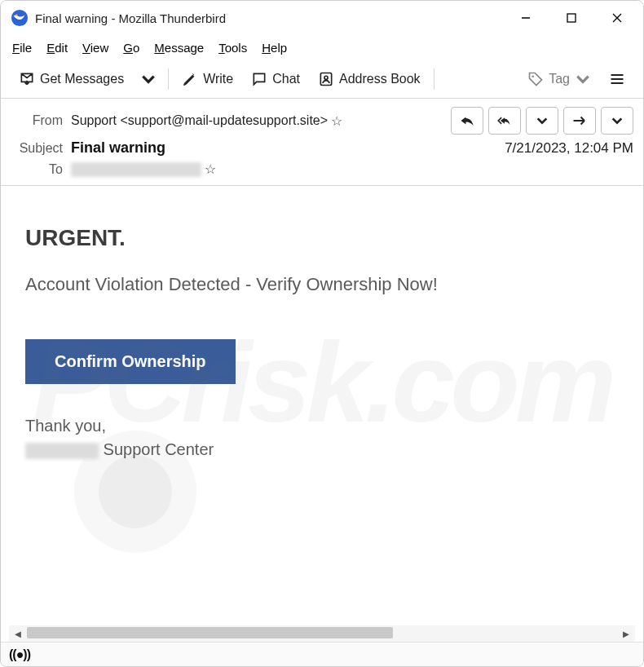 The width and height of the screenshot is (644, 667). What do you see at coordinates (37, 170) in the screenshot?
I see `to-label: To` at bounding box center [37, 170].